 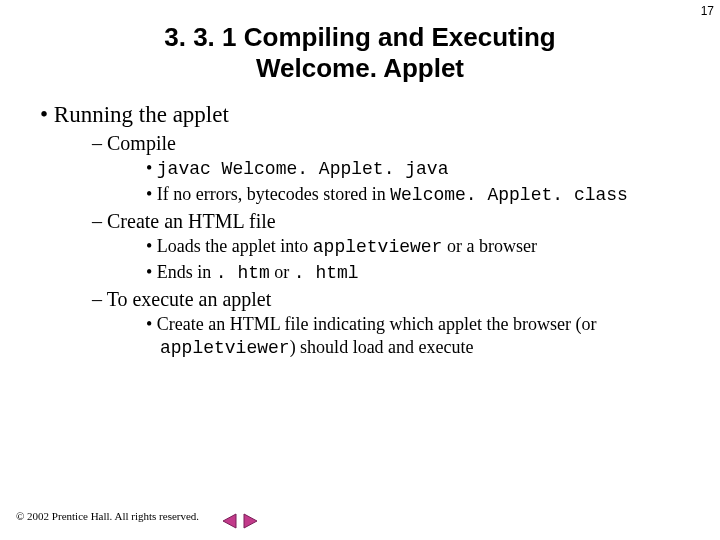 What do you see at coordinates (417, 195) in the screenshot?
I see `bullet-bytecodes: If no errors, bytecodes stored in Welcom…` at bounding box center [417, 195].